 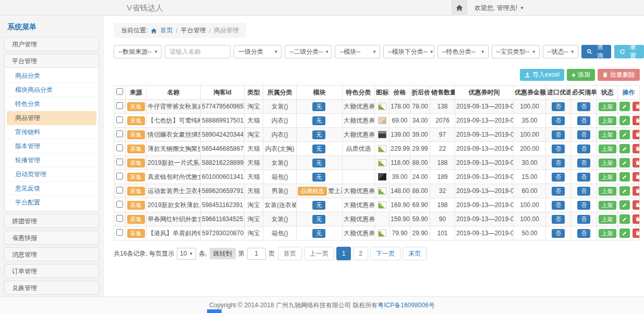 What do you see at coordinates (290, 254) in the screenshot?
I see `page-button-1: 首页` at bounding box center [290, 254].